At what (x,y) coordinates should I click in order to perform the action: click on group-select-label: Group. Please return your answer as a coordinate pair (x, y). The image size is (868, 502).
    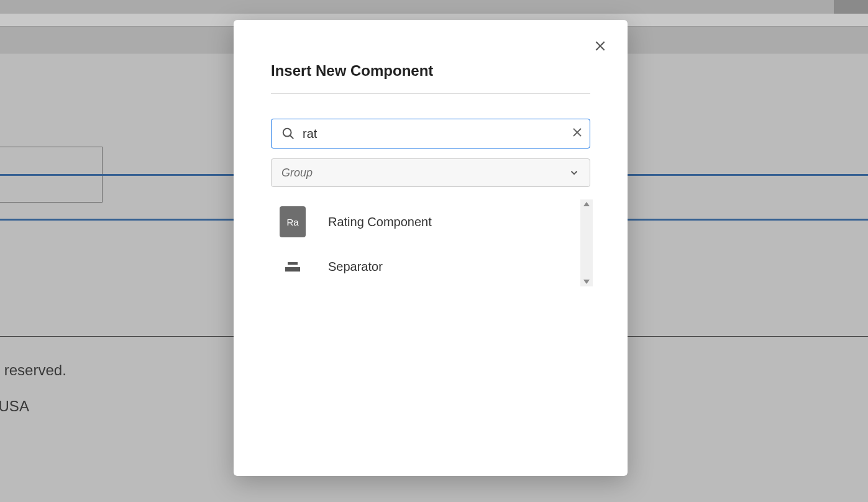
    Looking at the image, I should click on (297, 173).